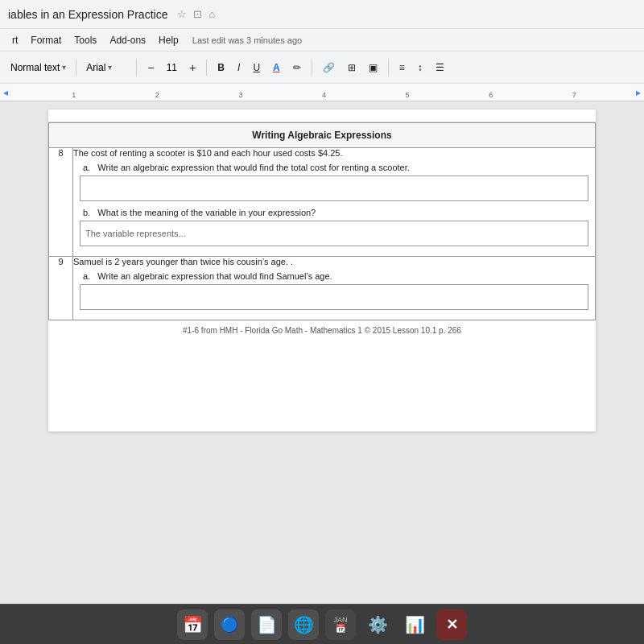 Image resolution: width=644 pixels, height=644 pixels. What do you see at coordinates (415, 625) in the screenshot?
I see `dock-item-stats: 📊` at bounding box center [415, 625].